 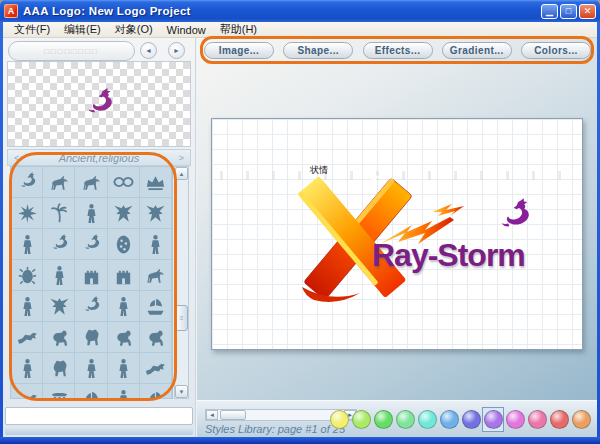 What do you see at coordinates (92, 214) in the screenshot?
I see `egyptian-figure-icon` at bounding box center [92, 214].